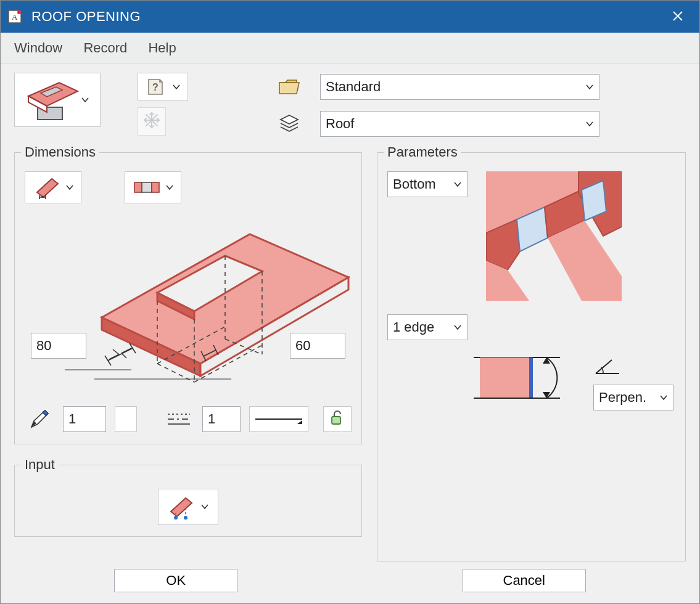 The width and height of the screenshot is (700, 604). What do you see at coordinates (53, 100) in the screenshot?
I see `roof-opening-type-icon` at bounding box center [53, 100].